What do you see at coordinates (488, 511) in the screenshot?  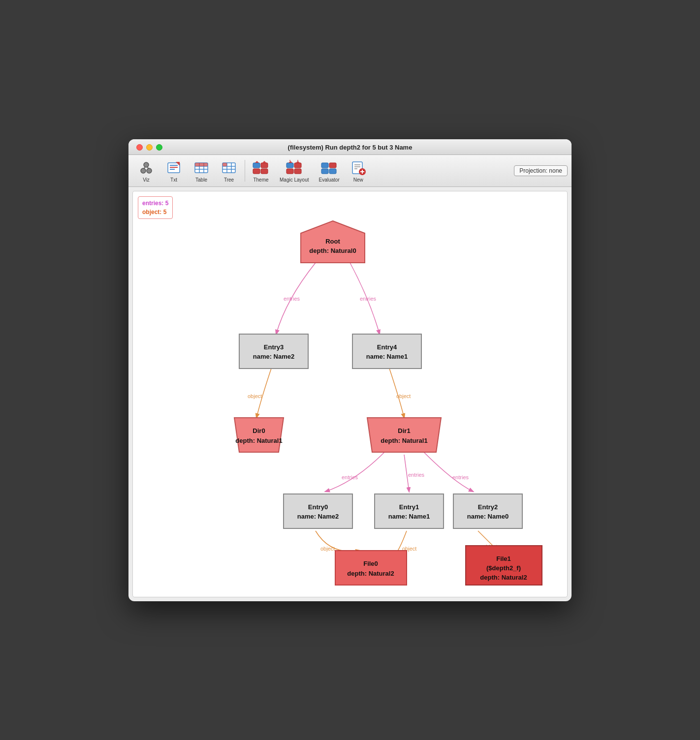 I see `node-entry2` at bounding box center [488, 511].